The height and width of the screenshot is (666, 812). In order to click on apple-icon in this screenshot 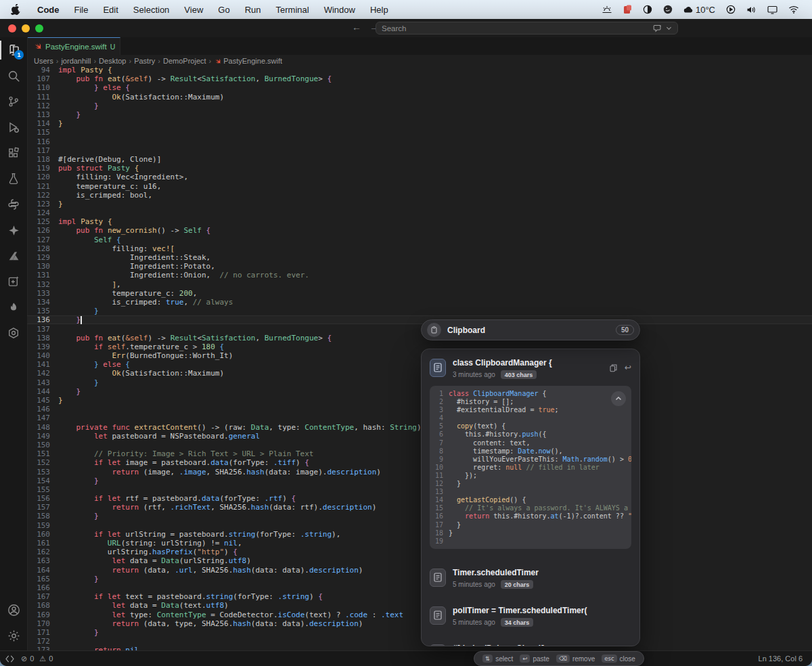, I will do `click(16, 9)`.